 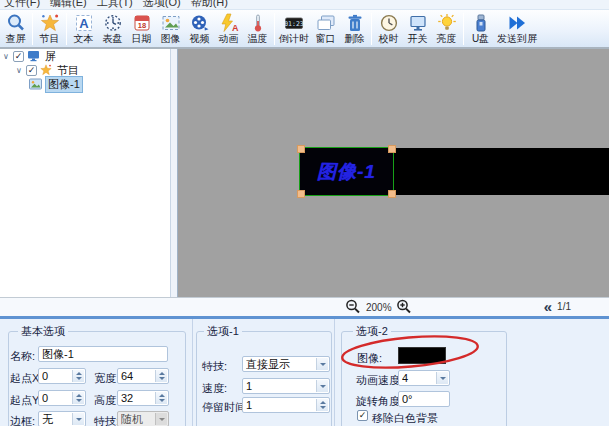 What do you see at coordinates (105, 378) in the screenshot?
I see `width-label: 宽度` at bounding box center [105, 378].